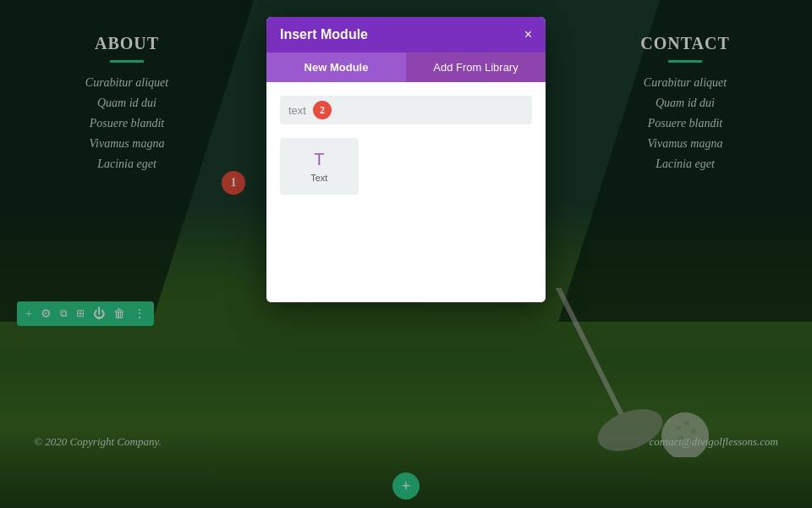 This screenshot has height=508, width=812. I want to click on search-label: text, so click(298, 110).